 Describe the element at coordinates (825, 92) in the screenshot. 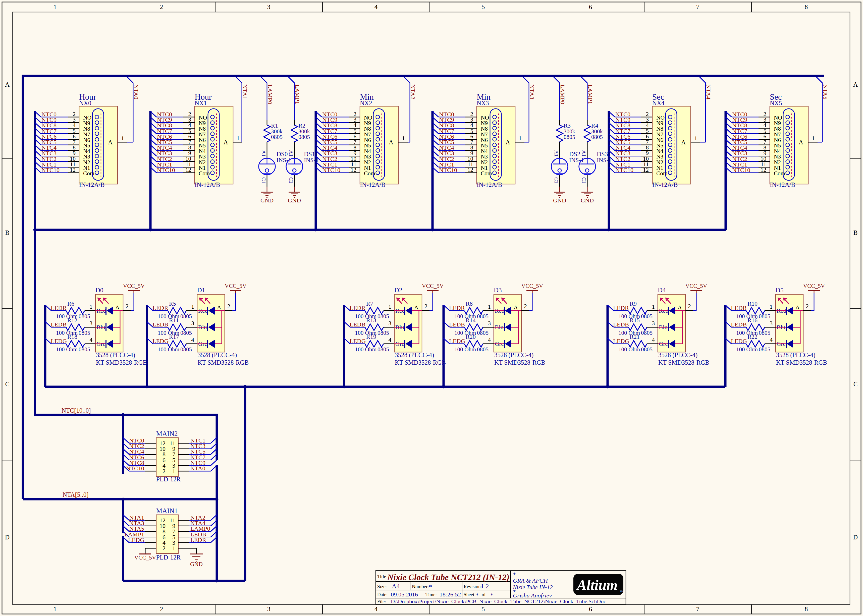

I see `net-label-NTA5: NTA5` at that location.